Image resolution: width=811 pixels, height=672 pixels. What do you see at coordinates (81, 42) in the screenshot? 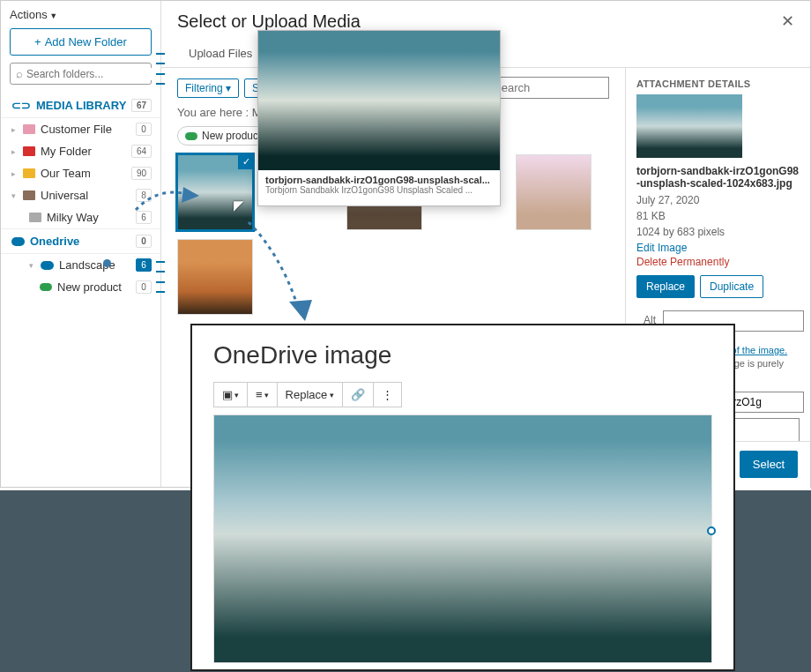
I see `add-folder-button: + Add New Folder` at bounding box center [81, 42].